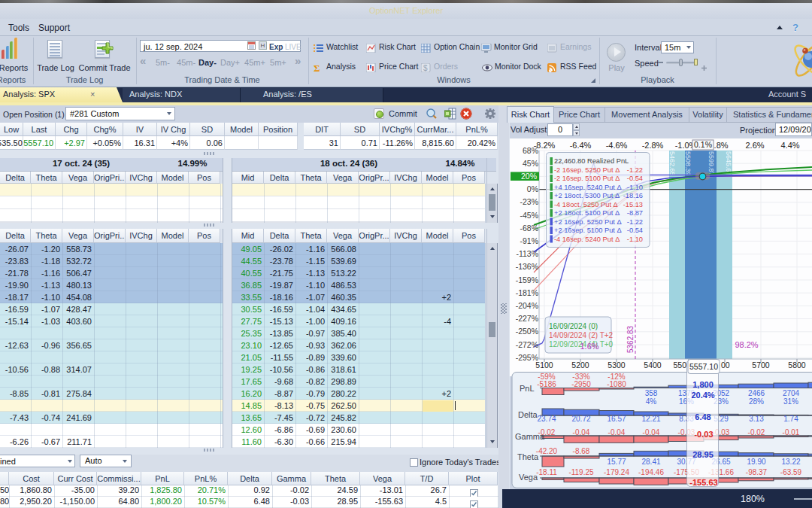 This screenshot has width=812, height=508. I want to click on svg-text: 28%, so click(756, 402).